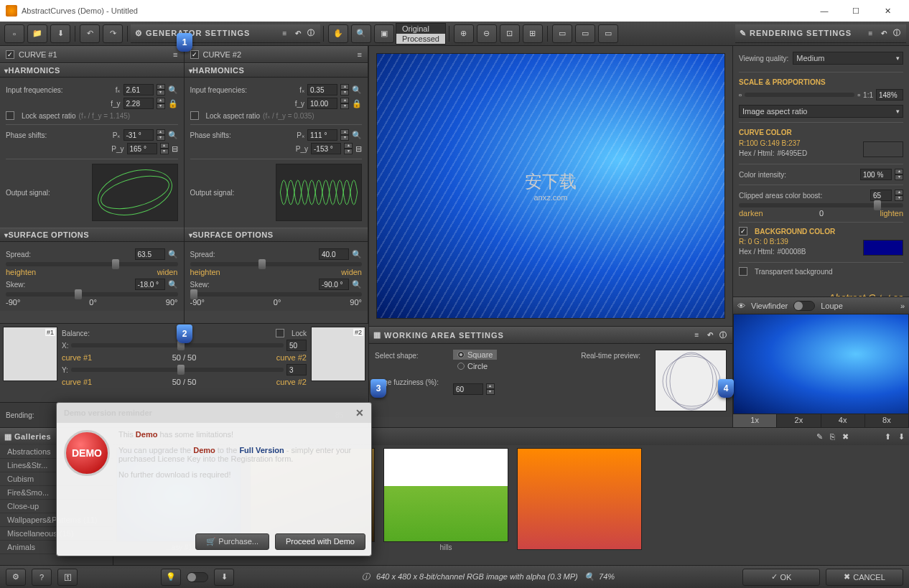  Describe the element at coordinates (848, 58) in the screenshot. I see `viewing-quality-dropdown: Medium` at that location.